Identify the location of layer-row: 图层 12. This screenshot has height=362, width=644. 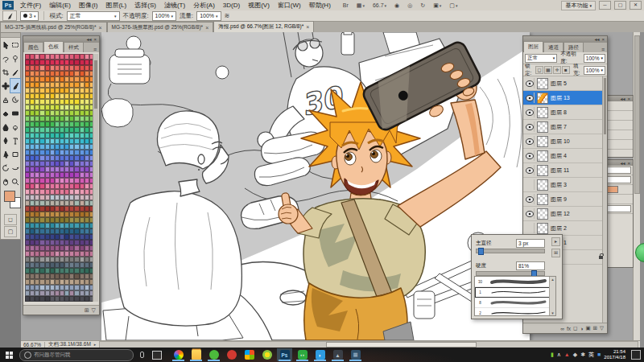
(565, 214).